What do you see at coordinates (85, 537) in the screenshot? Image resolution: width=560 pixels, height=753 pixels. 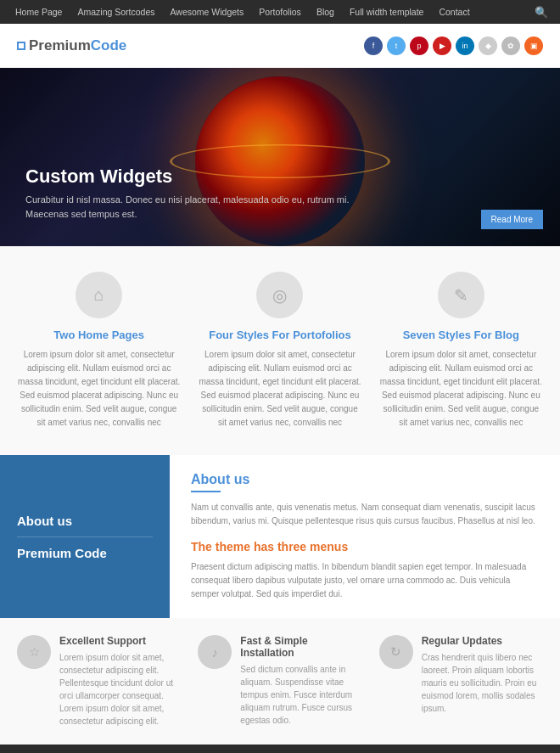 I see `about-sidebar: About us Premium Code` at bounding box center [85, 537].